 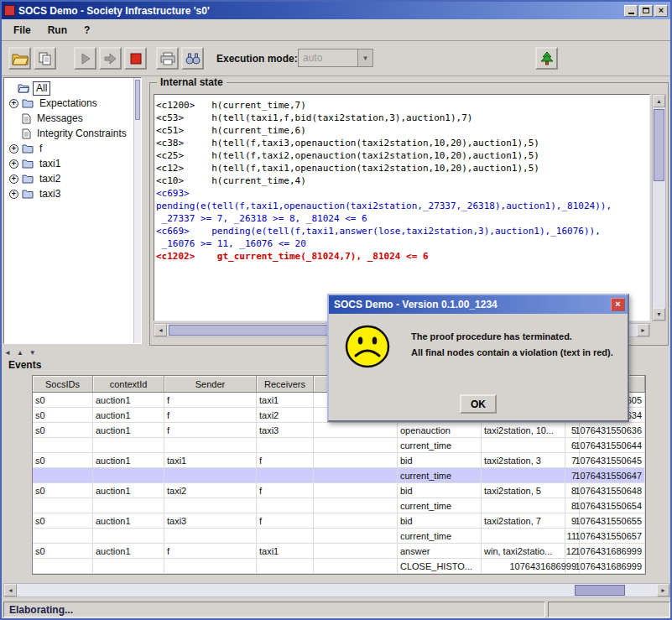 I want to click on column-header-contextId: contextId, so click(x=129, y=384).